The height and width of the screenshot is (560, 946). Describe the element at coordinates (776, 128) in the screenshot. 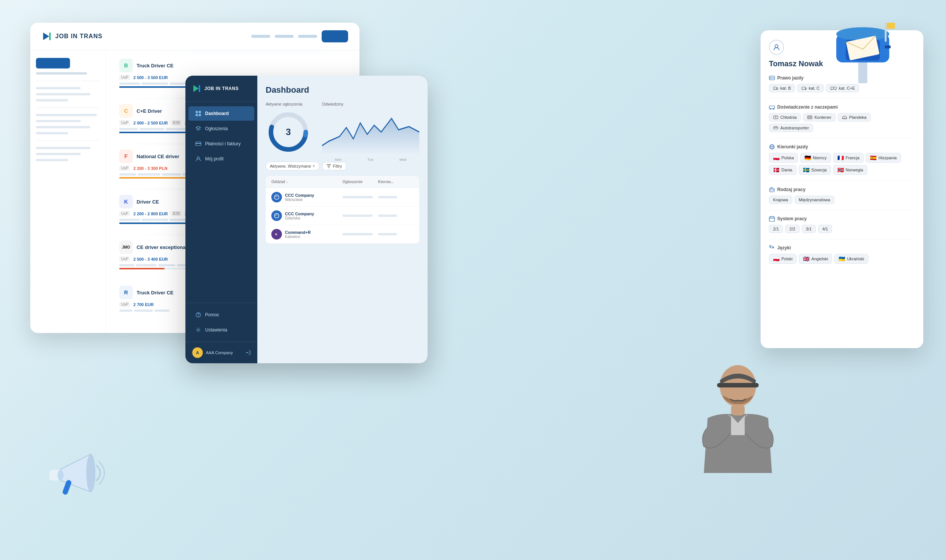

I see `autotransporter-icon` at that location.